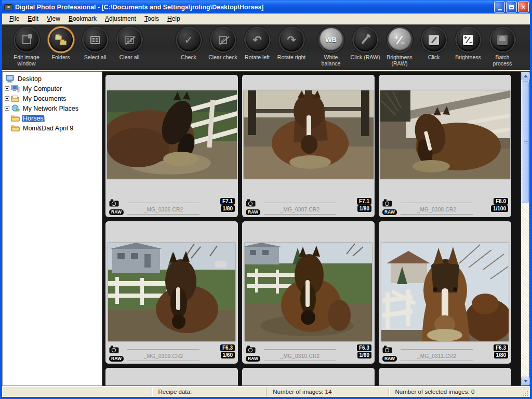 This screenshot has height=399, width=532. Describe the element at coordinates (300, 210) in the screenshot. I see `thumbnail-filename: _MG_0307.CR2` at that location.